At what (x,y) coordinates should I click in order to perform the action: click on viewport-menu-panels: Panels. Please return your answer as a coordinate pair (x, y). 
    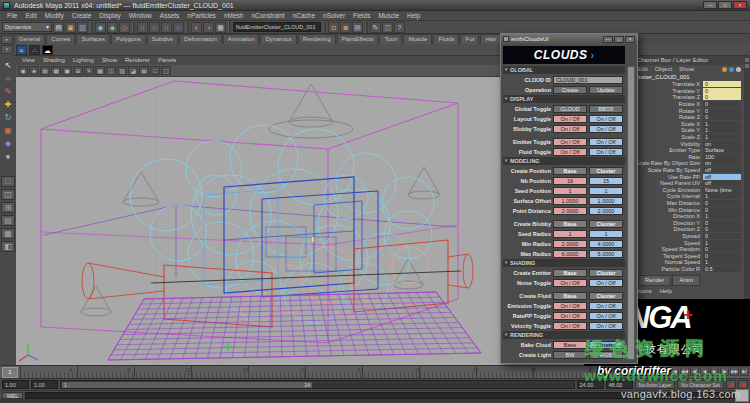
    Looking at the image, I should click on (167, 60).